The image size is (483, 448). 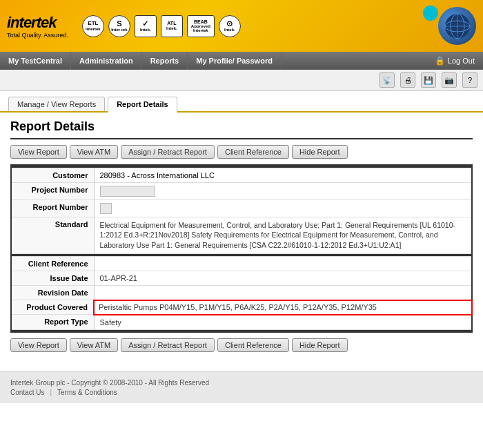 What do you see at coordinates (28, 392) in the screenshot?
I see `contact-us-link: Contact Us` at bounding box center [28, 392].